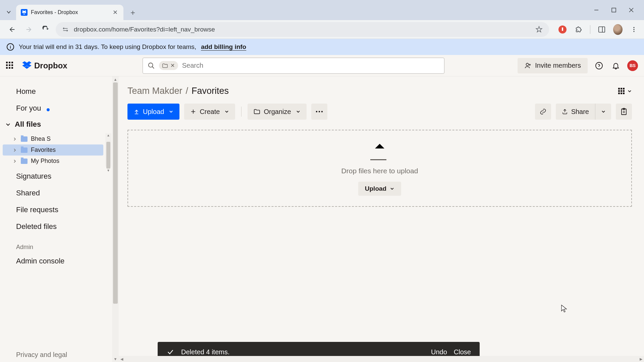 The image size is (644, 362). I want to click on horizontal-scrollbar: ◀ ▶, so click(381, 359).